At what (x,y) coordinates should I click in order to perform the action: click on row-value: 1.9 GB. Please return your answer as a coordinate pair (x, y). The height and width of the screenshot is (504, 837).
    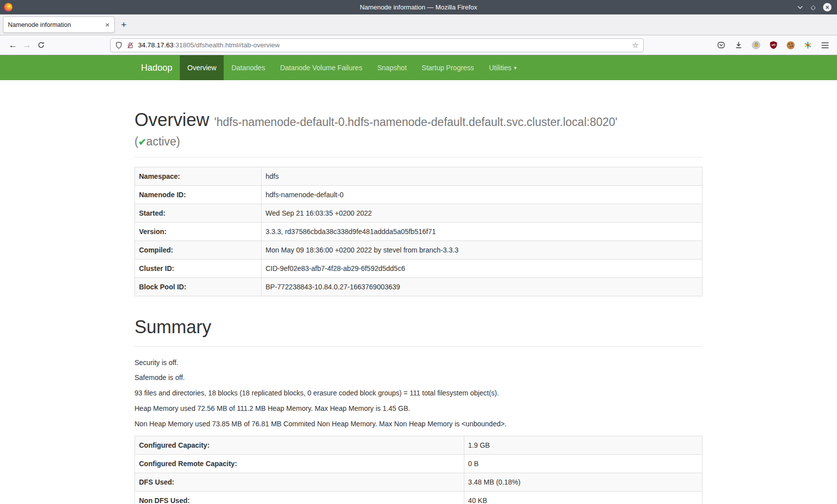
    Looking at the image, I should click on (583, 445).